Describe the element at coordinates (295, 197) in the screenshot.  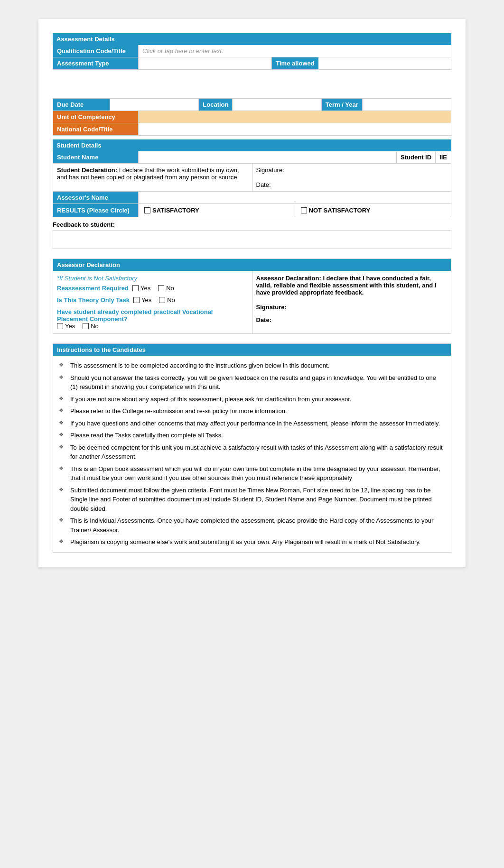
I see `assessors-name-value` at that location.